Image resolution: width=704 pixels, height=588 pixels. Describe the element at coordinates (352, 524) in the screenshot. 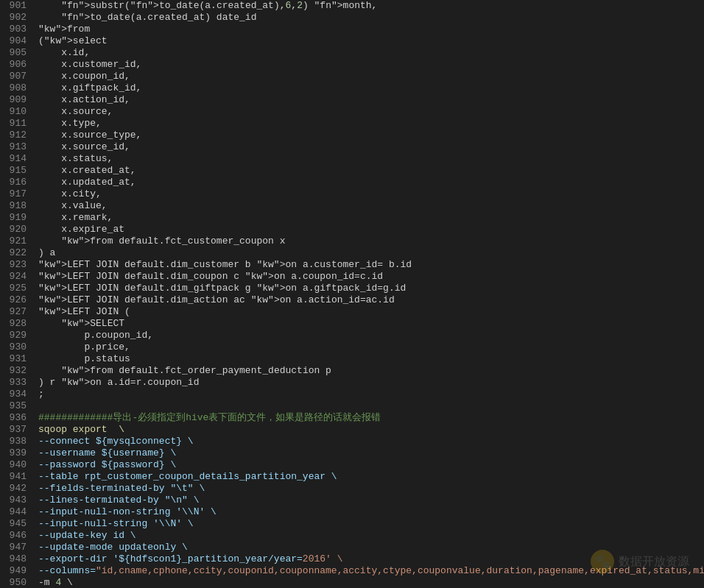

I see `table-row: 945--input-null-string '\\N' \` at that location.